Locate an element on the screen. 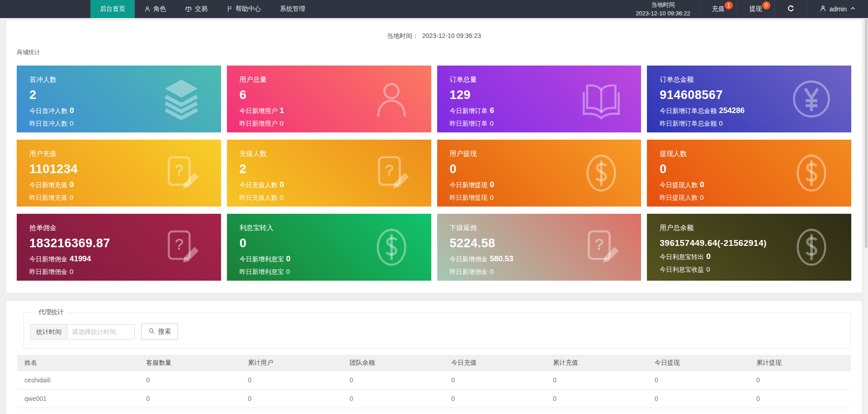  withdraw-button: 提现 0 is located at coordinates (756, 9).